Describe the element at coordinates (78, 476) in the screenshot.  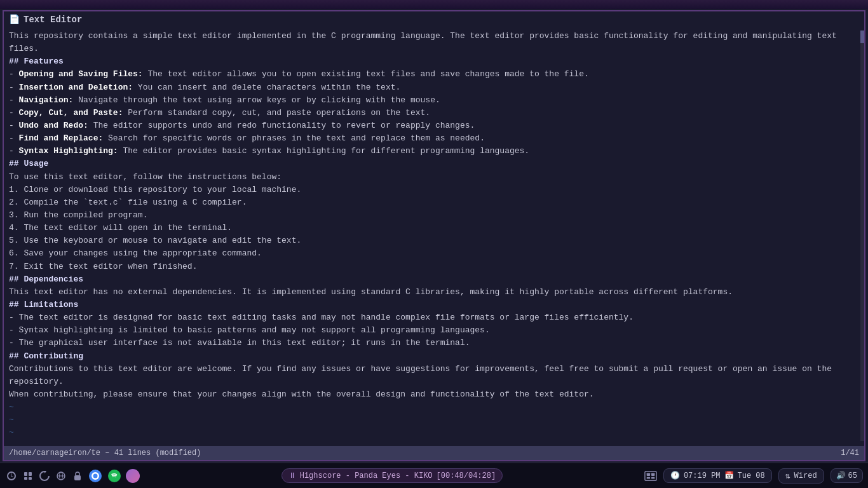
I see `lock-icon` at that location.